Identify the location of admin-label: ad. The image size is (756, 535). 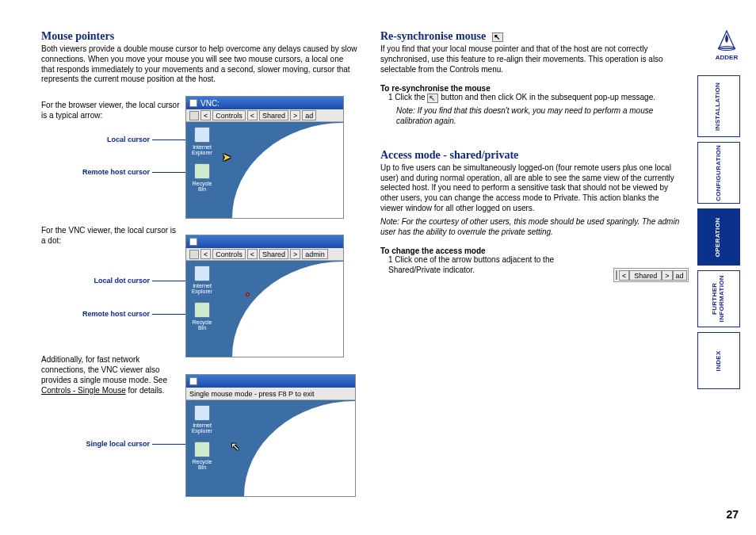
(309, 116).